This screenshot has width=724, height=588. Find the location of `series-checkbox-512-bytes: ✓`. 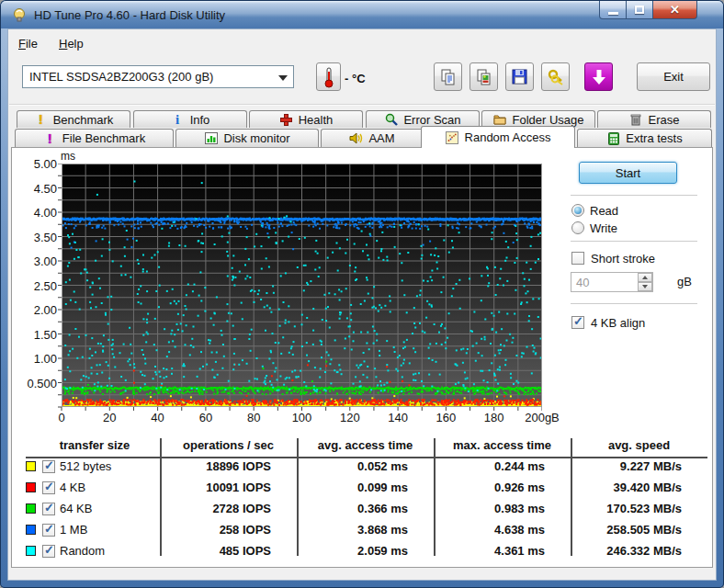

series-checkbox-512-bytes: ✓ is located at coordinates (49, 467).